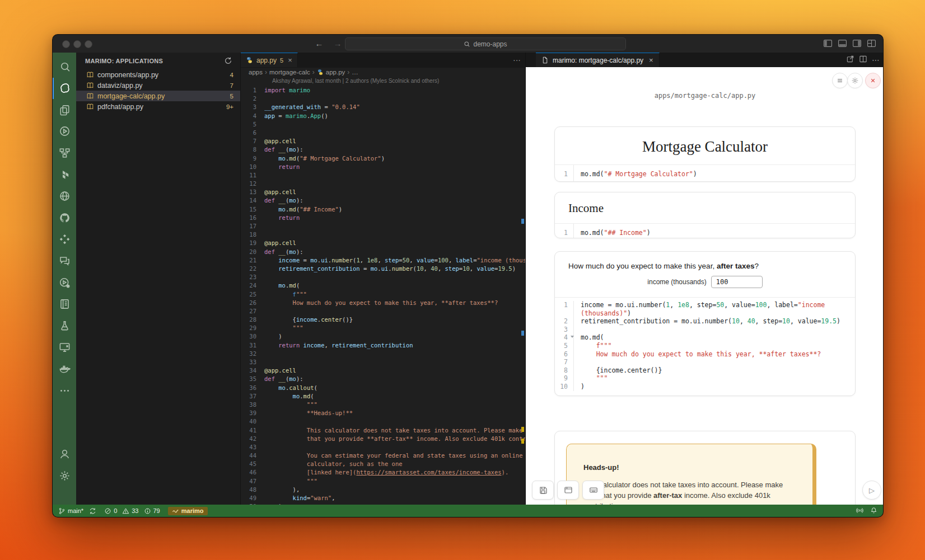 This screenshot has width=925, height=560. What do you see at coordinates (705, 323) in the screenshot?
I see `cell-card-question: How much do you expect to make this year…` at bounding box center [705, 323].